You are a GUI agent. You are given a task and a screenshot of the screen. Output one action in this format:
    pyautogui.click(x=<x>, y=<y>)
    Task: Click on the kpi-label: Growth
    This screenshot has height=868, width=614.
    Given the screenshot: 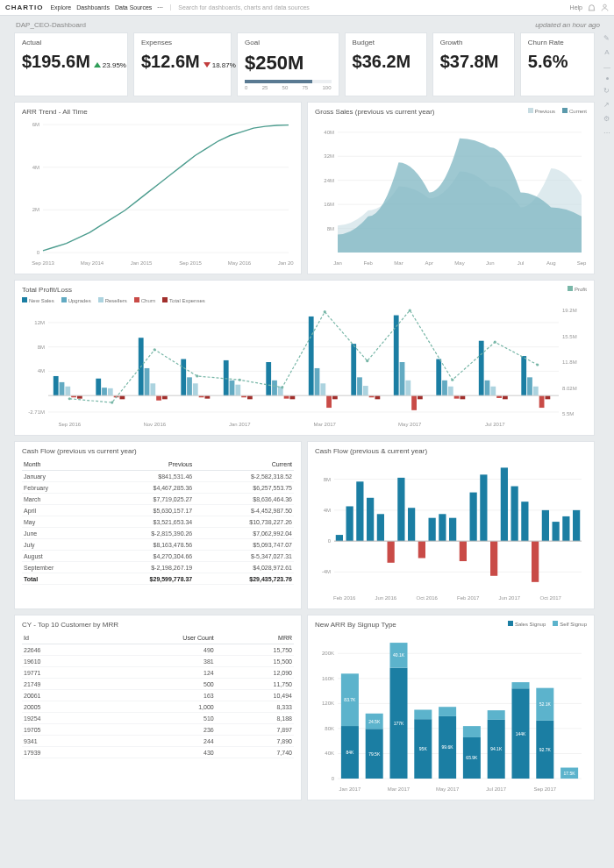 What is the action you would take?
    pyautogui.click(x=474, y=42)
    